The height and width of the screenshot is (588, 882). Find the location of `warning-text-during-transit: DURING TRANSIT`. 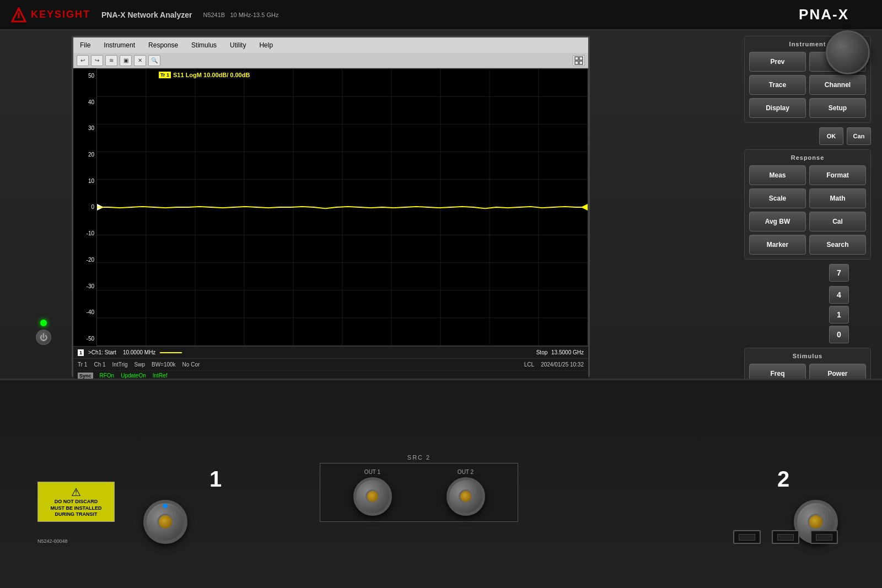

warning-text-during-transit: DURING TRANSIT is located at coordinates (76, 515).